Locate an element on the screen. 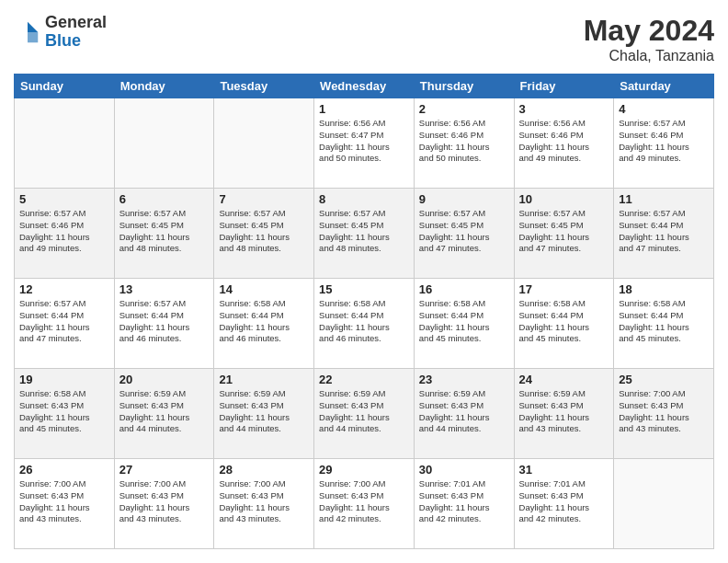  calendar-cell: 9Sunrise: 6:57 AM Sunset: 6:45 PM Daylig… is located at coordinates (463, 234).